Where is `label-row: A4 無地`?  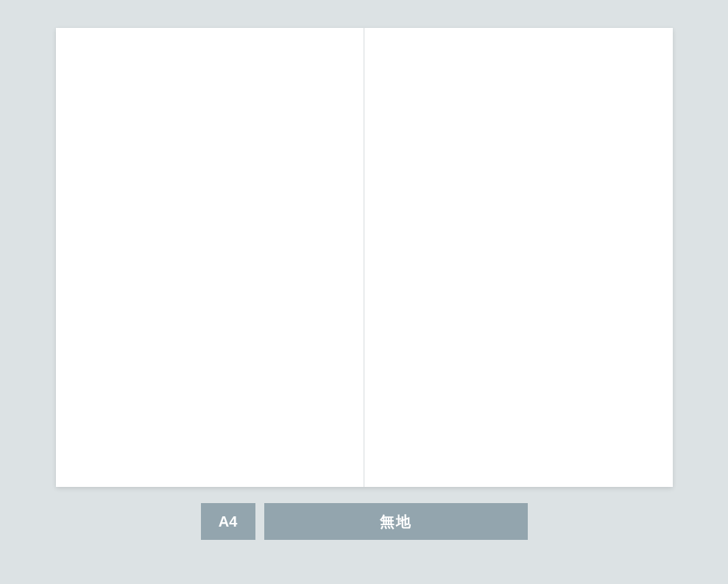
label-row: A4 無地 is located at coordinates (364, 521).